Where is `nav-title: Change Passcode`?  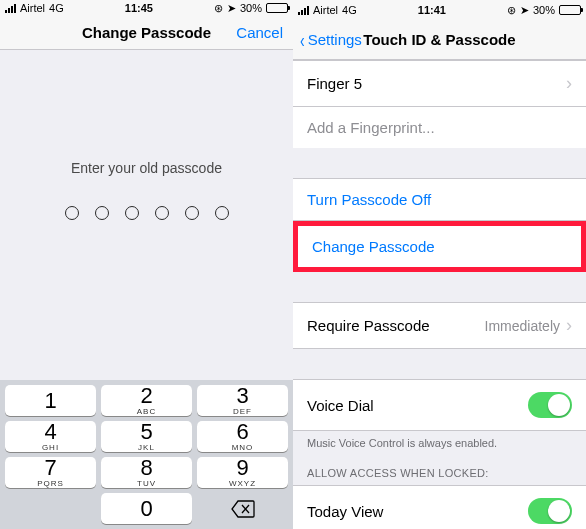 nav-title: Change Passcode is located at coordinates (146, 32).